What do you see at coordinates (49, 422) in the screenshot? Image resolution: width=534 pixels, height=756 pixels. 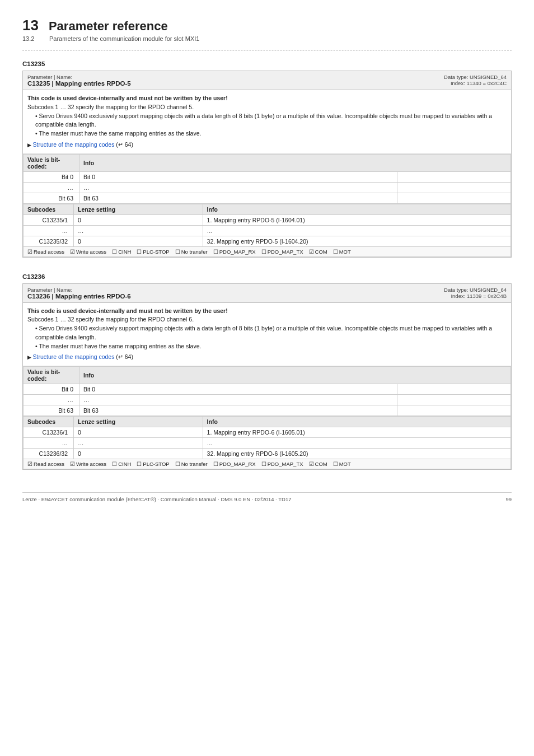 I see `subcode-header-col1-c13236: Subcodes` at bounding box center [49, 422].